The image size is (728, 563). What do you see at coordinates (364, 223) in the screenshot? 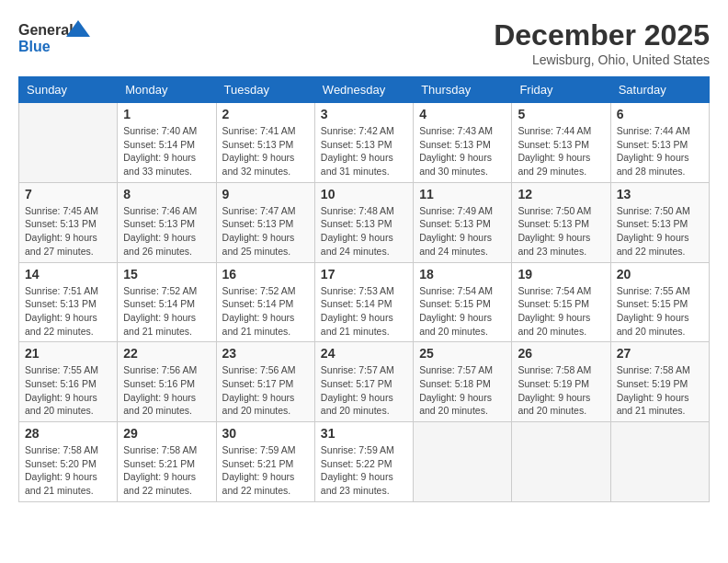
I see `week-row-2: 7Sunrise: 7:45 AMSunset: 5:13 PMDaylight…` at bounding box center [364, 223].